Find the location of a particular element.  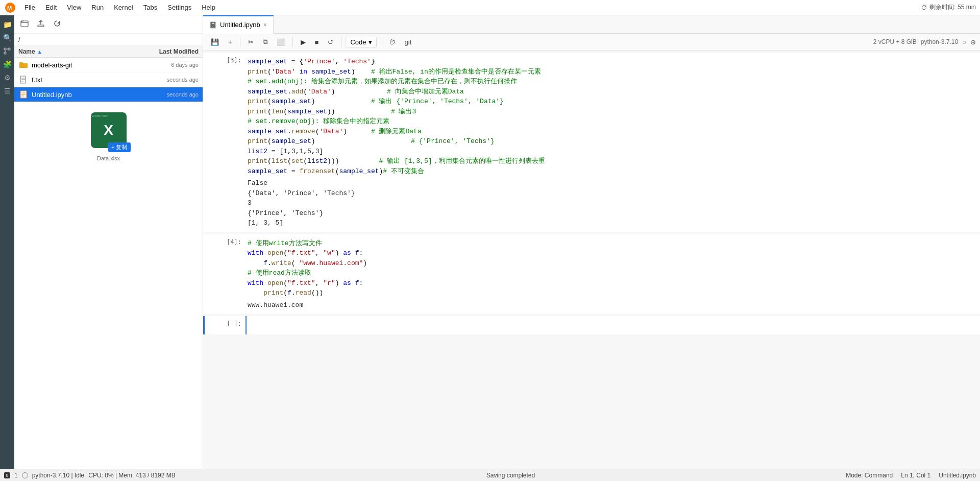

file-icon is located at coordinates (23, 80).